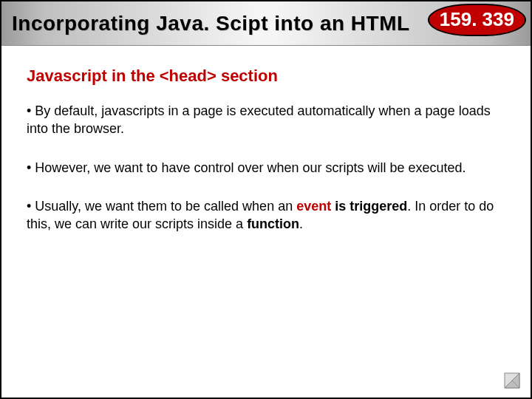 Image resolution: width=532 pixels, height=399 pixels. Describe the element at coordinates (266, 24) in the screenshot. I see `title-bar: Incorporating Java. Scipt into an HTML 1…` at that location.